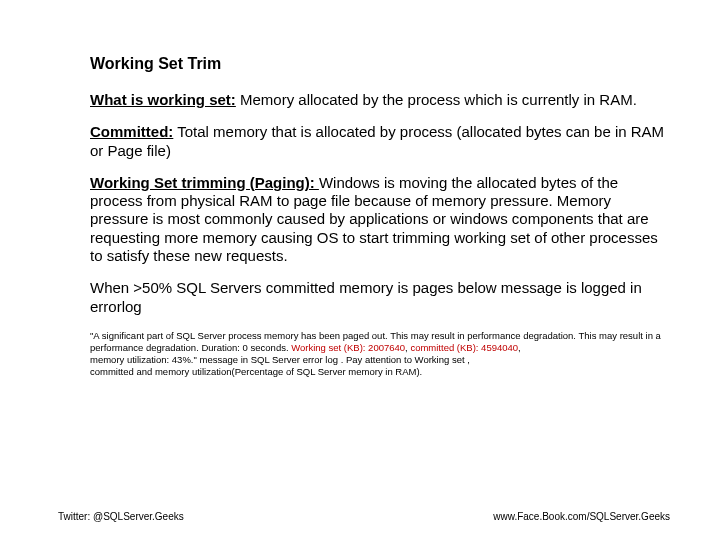  Describe the element at coordinates (364, 516) in the screenshot. I see `slide-footer: Twitter: @SQLServer.Geeks www.Face.Book.…` at that location.